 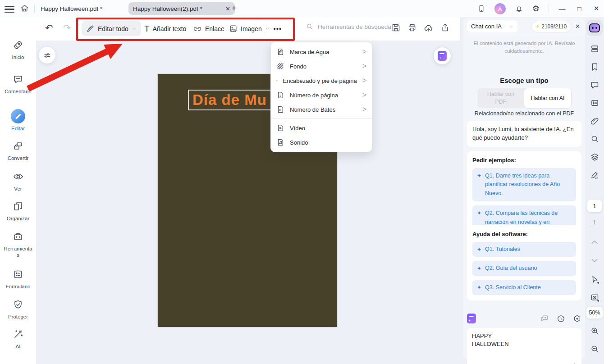 What do you see at coordinates (280, 66) in the screenshot?
I see `background-icon` at bounding box center [280, 66].